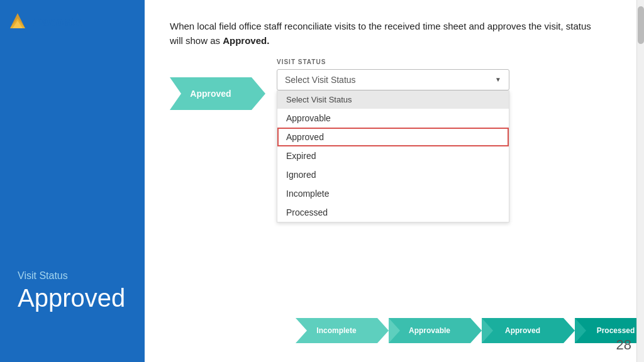 Image resolution: width=644 pixels, height=362 pixels. I want to click on progress-step-approved: Approved, so click(523, 331).